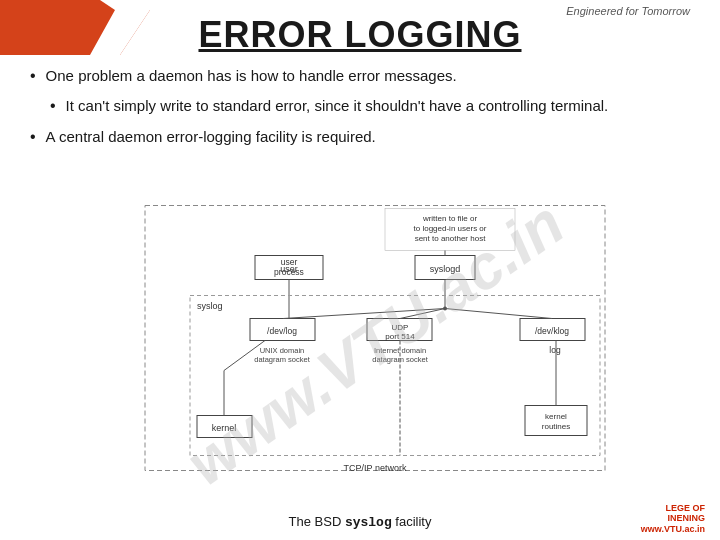  I want to click on svg-text: /dev/log, so click(282, 330).